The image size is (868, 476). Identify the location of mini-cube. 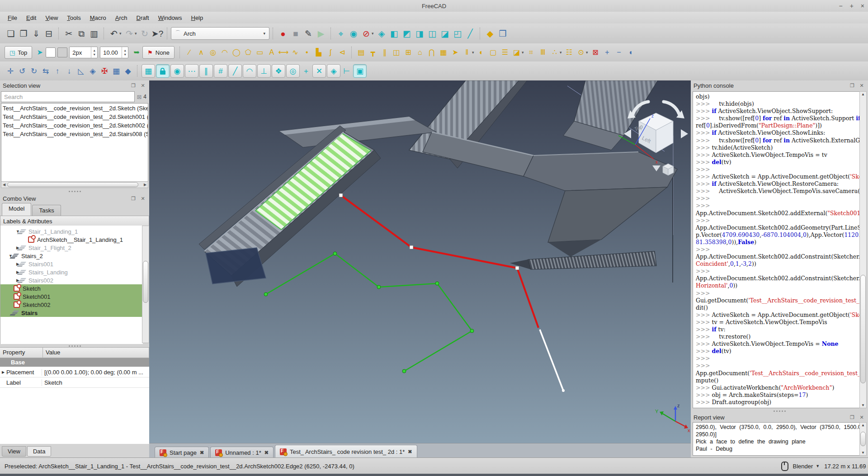
(668, 170).